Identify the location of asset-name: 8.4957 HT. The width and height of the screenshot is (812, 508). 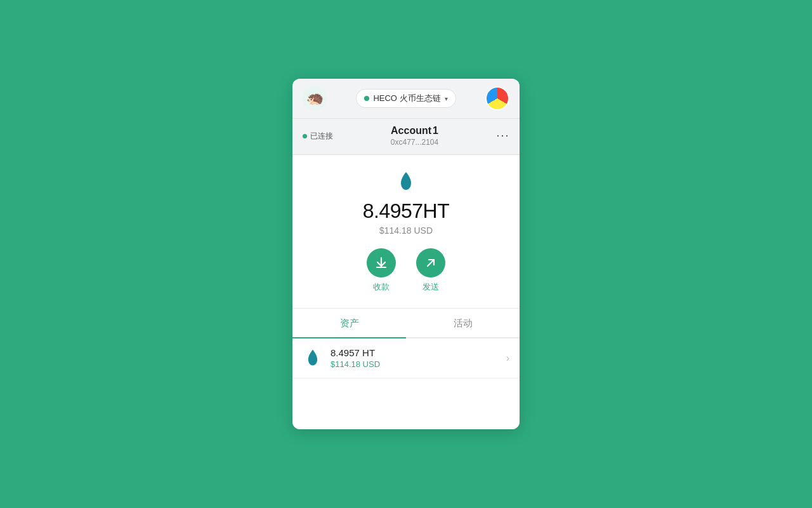
(419, 353).